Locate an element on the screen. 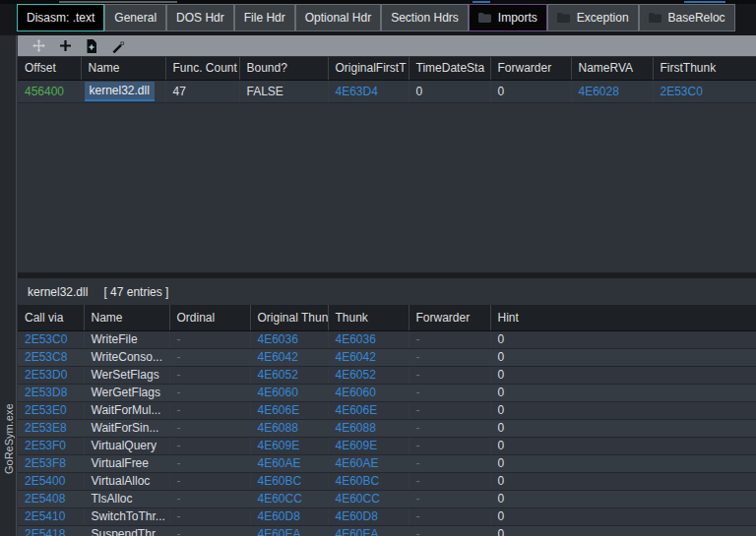  table-row: 2E5408TlsAlloc-4E60CC4E60CC-0 is located at coordinates (387, 499).